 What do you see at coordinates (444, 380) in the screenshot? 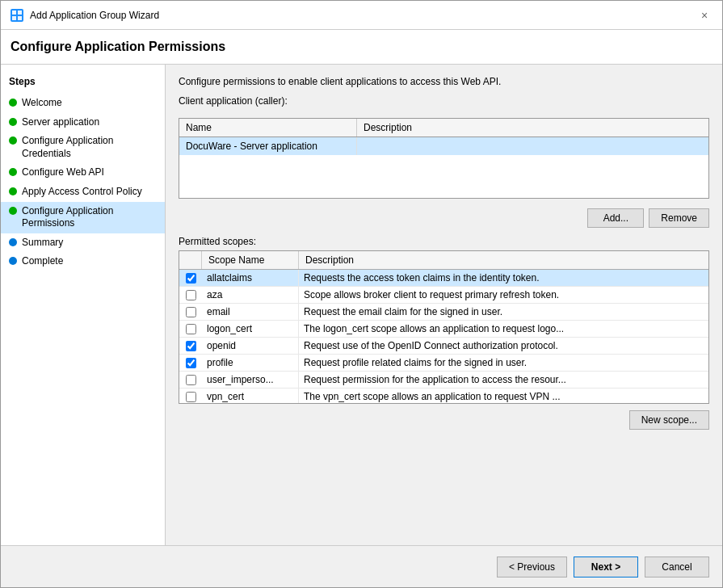
I see `scope-row-user-impersonation: user_imperso... Request permission for t…` at bounding box center [444, 380].